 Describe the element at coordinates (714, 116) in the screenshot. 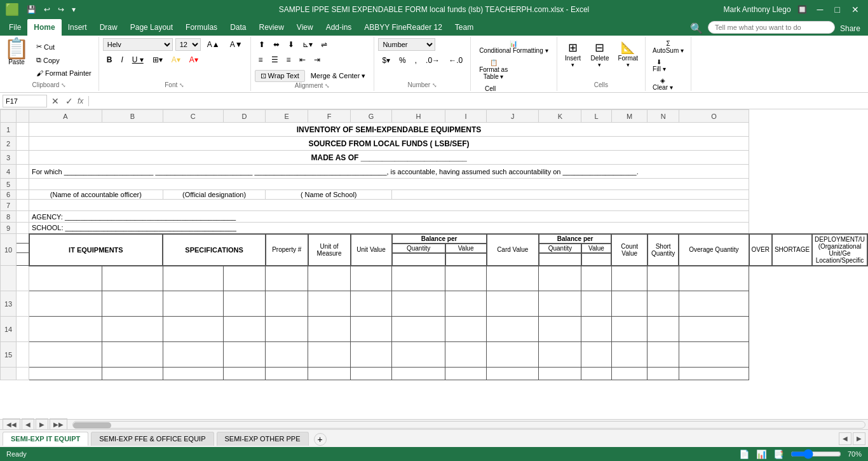

I see `col-header-O: O` at that location.